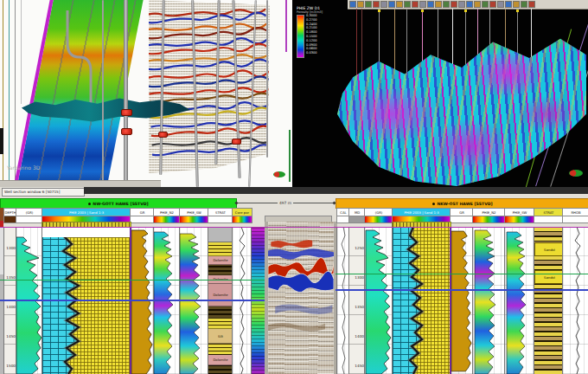 The height and width of the screenshot is (374, 588). What do you see at coordinates (43, 192) in the screenshot?
I see `well-section-tab: Well section window 6 [50715]` at bounding box center [43, 192].